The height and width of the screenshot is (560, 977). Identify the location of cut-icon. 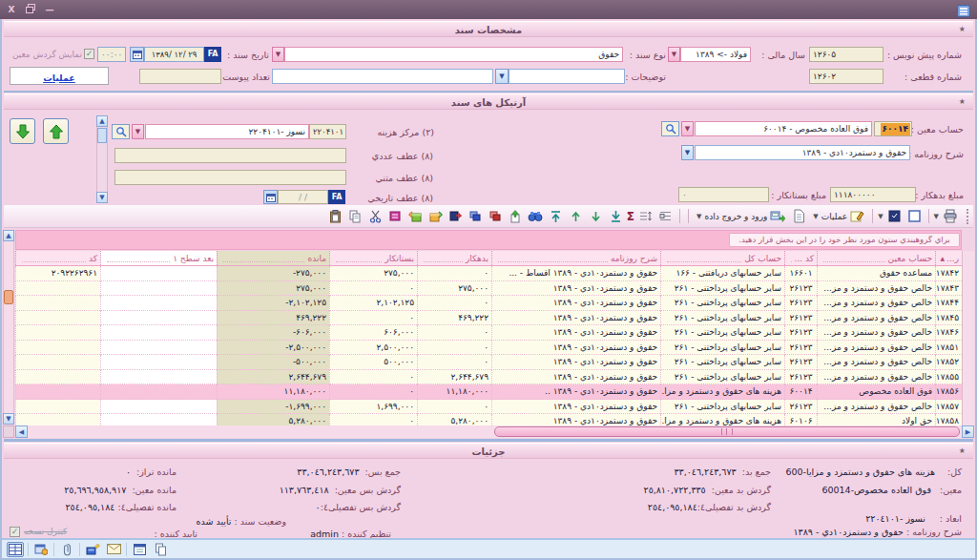
(376, 216).